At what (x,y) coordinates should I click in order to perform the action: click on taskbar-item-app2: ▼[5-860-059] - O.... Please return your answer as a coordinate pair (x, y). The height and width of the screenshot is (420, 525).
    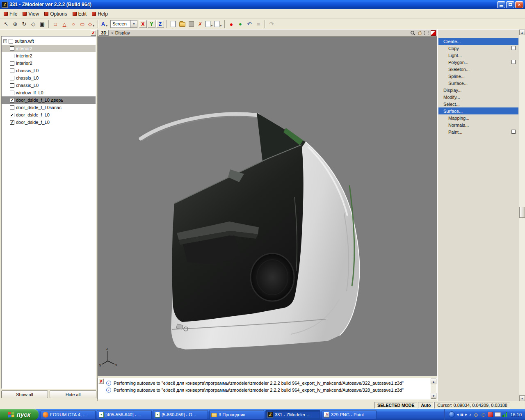
    Looking at the image, I should click on (180, 415).